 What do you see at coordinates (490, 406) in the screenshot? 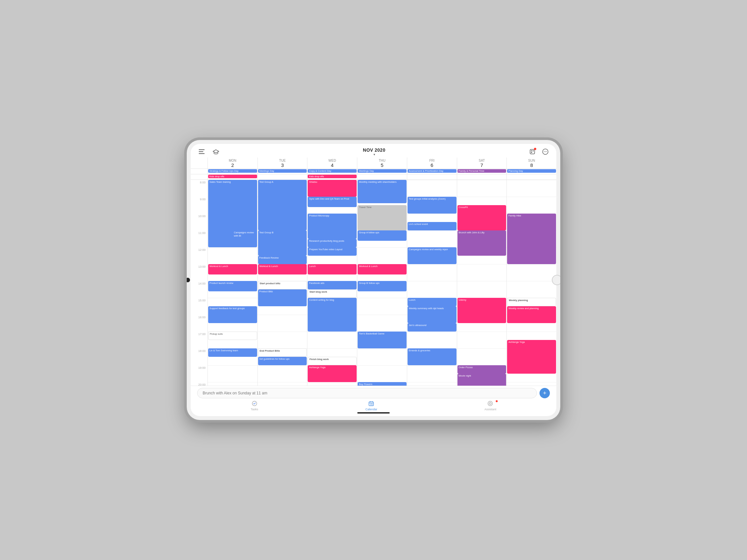
I see `tab-assistant: Assistant` at bounding box center [490, 406].